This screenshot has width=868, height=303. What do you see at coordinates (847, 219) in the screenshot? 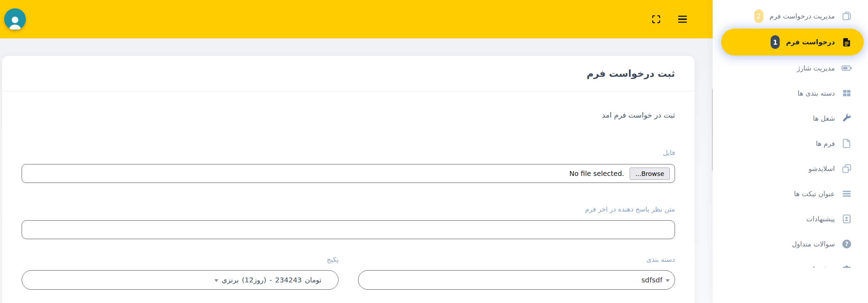
I see `contacts-icon` at bounding box center [847, 219].